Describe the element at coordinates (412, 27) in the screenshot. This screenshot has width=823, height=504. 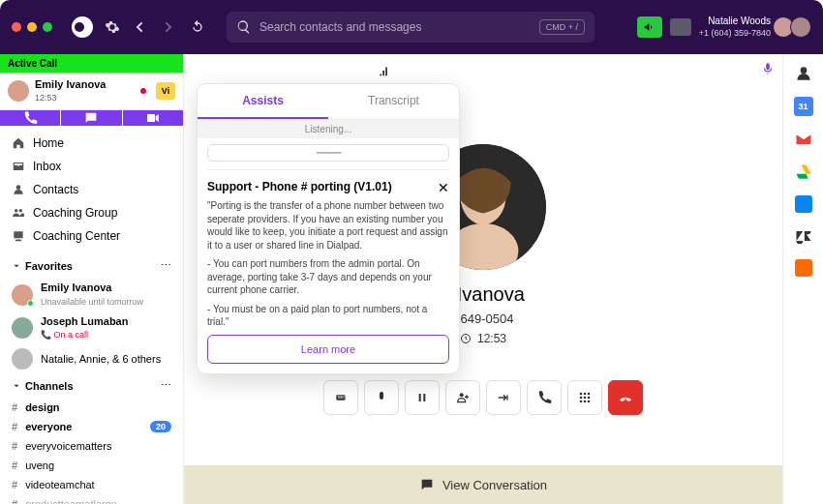
I see `topbar: CMD + / Natalie Woods +1 (604) 359-7840` at that location.